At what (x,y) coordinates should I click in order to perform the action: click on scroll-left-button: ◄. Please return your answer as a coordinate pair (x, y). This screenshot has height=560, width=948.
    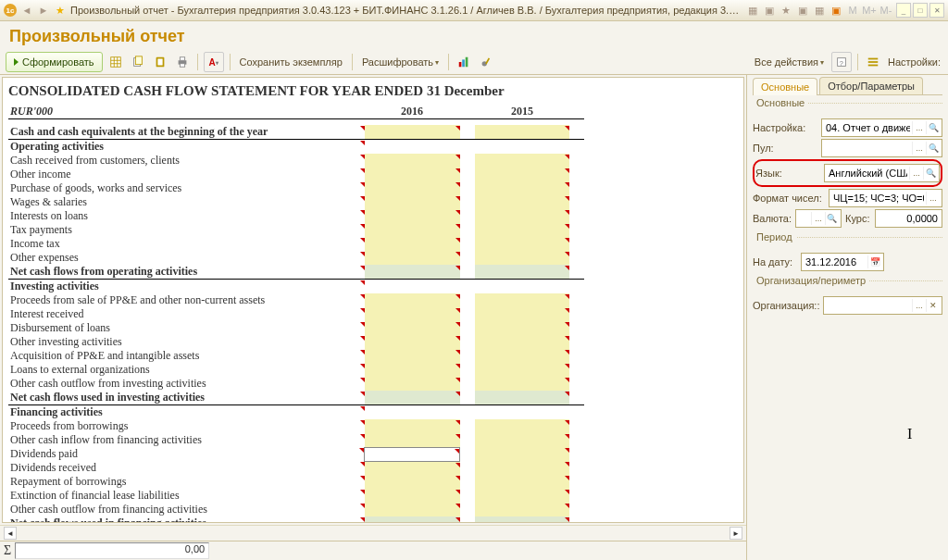
    Looking at the image, I should click on (10, 533).